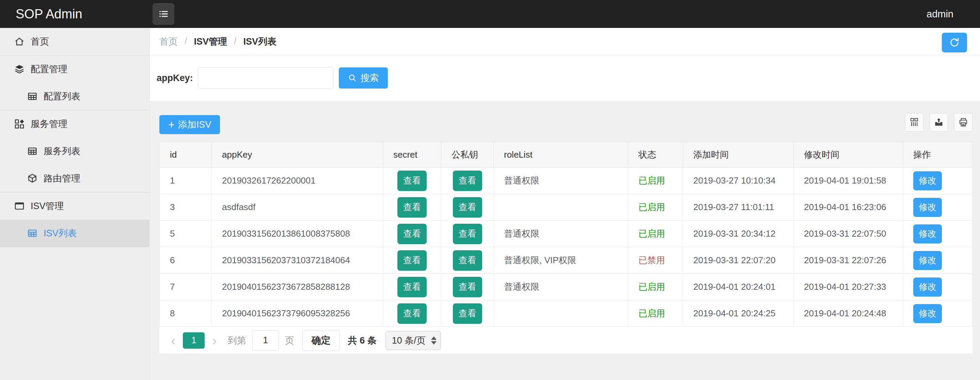 This screenshot has width=980, height=380. Describe the element at coordinates (940, 14) in the screenshot. I see `current-user: admin` at that location.